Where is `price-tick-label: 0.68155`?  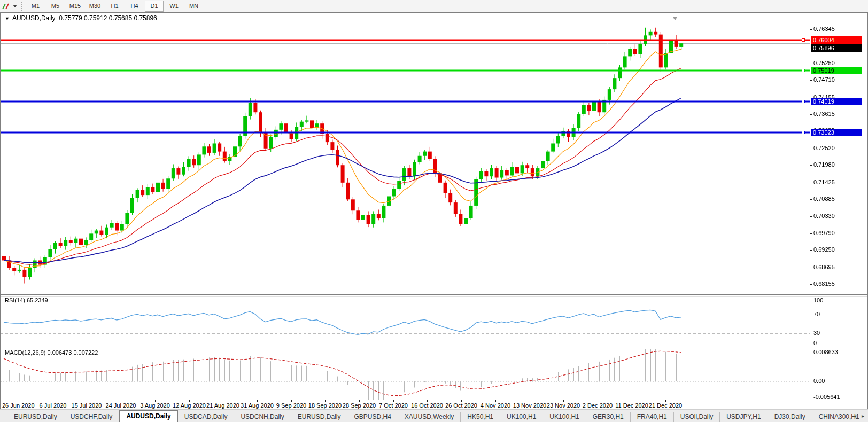
price-tick-label: 0.68155 is located at coordinates (824, 284).